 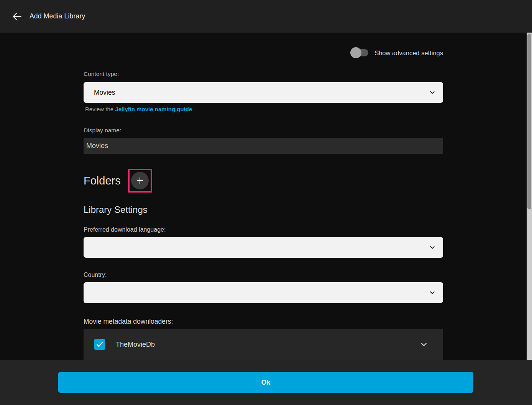 I want to click on plus-icon, so click(x=140, y=181).